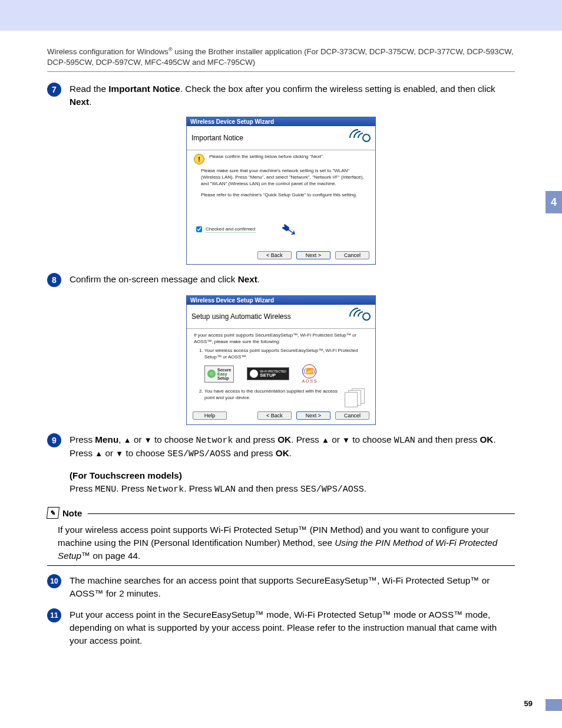 The height and width of the screenshot is (728, 562). Describe the element at coordinates (266, 157) in the screenshot. I see `dialog-warning-text: Please confirm the setting below before …` at that location.